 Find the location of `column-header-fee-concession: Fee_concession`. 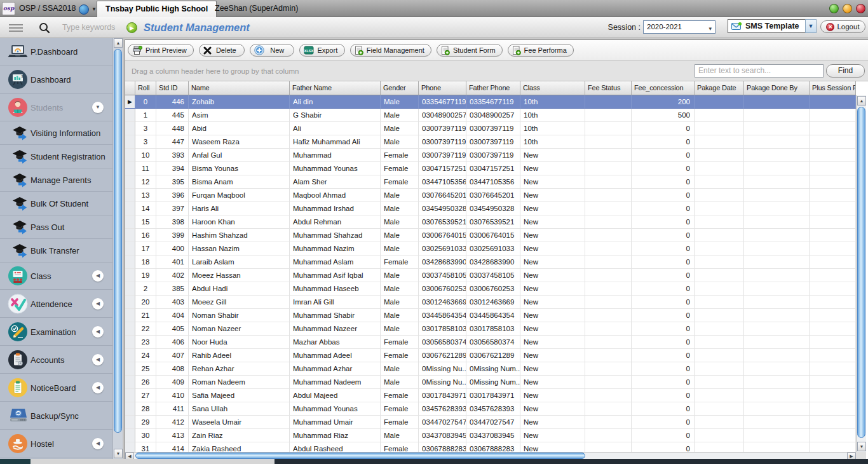

column-header-fee-concession: Fee_concession is located at coordinates (663, 88).